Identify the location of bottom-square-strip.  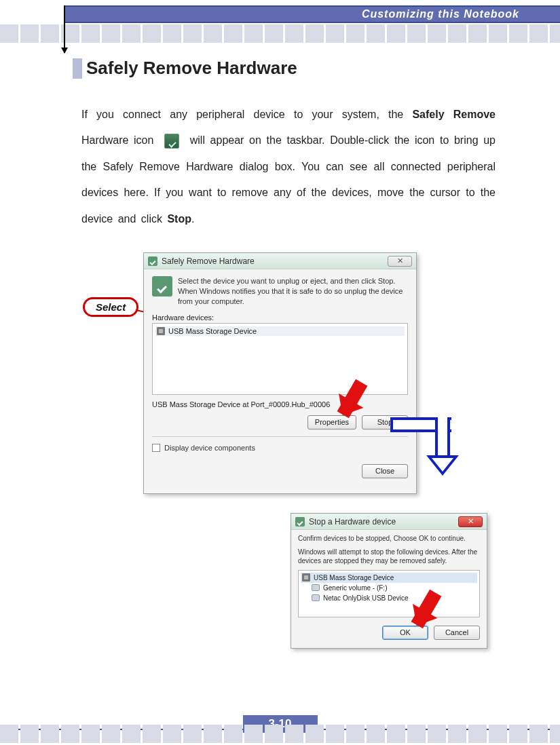
(280, 735).